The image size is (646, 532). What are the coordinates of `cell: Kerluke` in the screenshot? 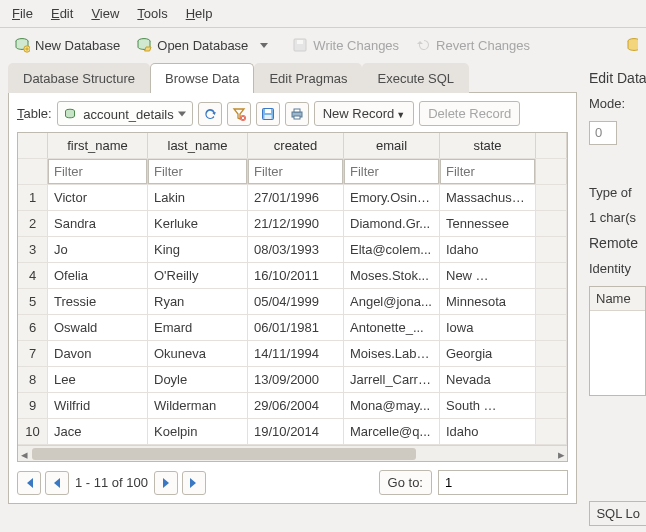 It's located at (198, 224).